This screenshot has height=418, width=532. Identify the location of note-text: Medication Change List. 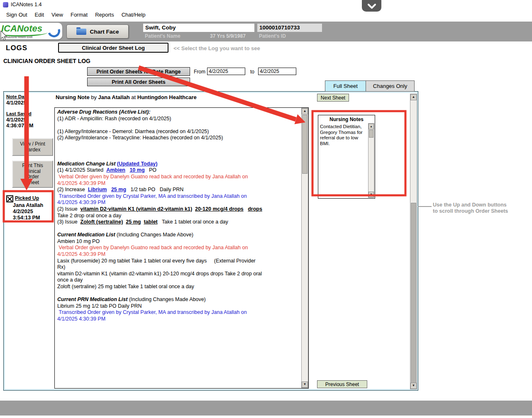
(87, 164).